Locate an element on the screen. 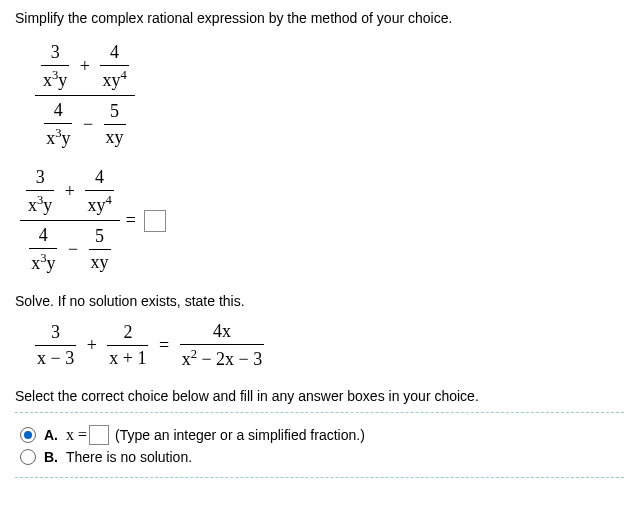 This screenshot has height=532, width=639. numb-plus: + is located at coordinates (70, 192).